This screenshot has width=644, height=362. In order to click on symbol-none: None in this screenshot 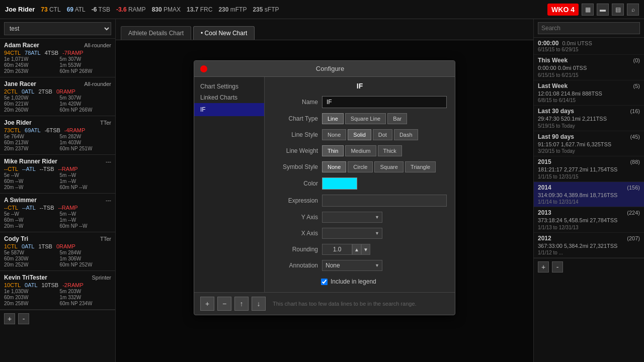, I will do `click(334, 167)`.